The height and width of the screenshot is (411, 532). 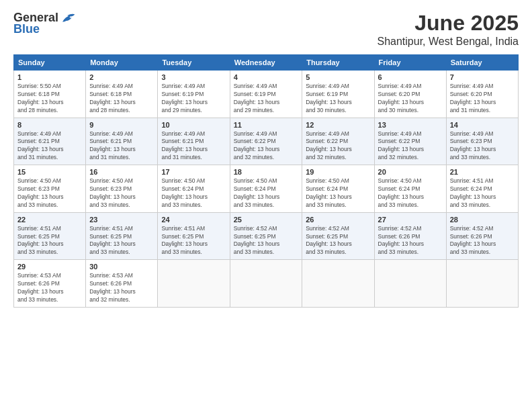 I want to click on week-row-2: 8 Sunrise: 4:49 AM Sunset: 6:21 PM Dayli…, so click(x=266, y=141).